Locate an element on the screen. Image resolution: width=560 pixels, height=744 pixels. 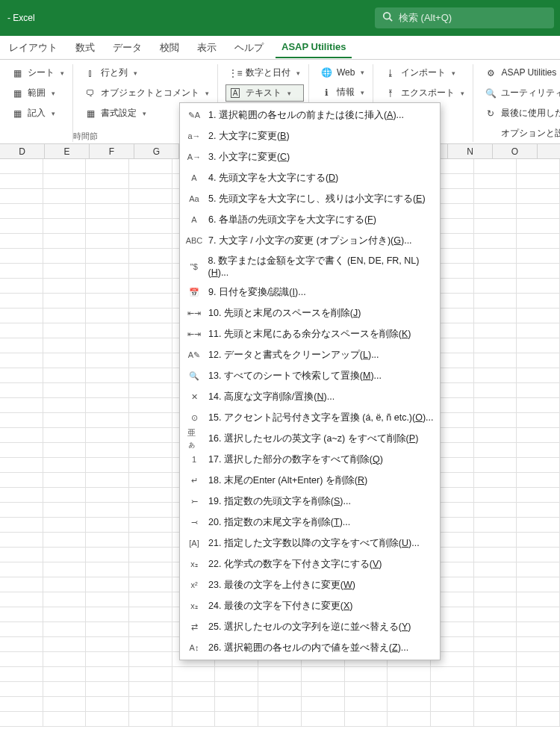
menu-item-20: ⤙20. 指定数の末尾文字を削除(T)... is located at coordinates (310, 522).